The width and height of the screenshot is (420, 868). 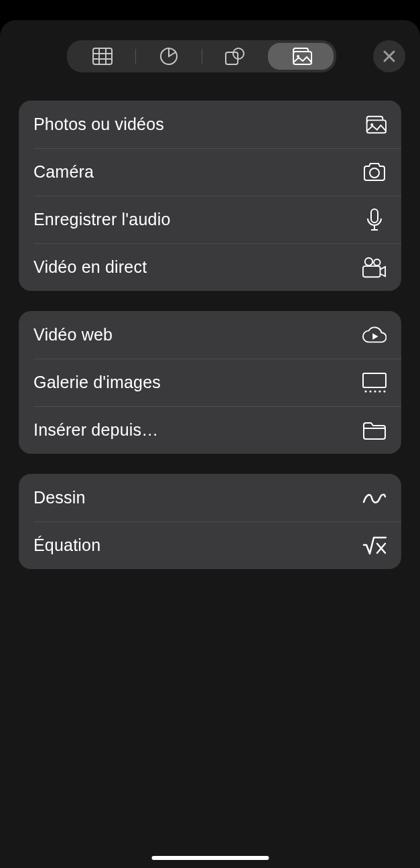 I want to click on pie-chart-icon, so click(x=169, y=56).